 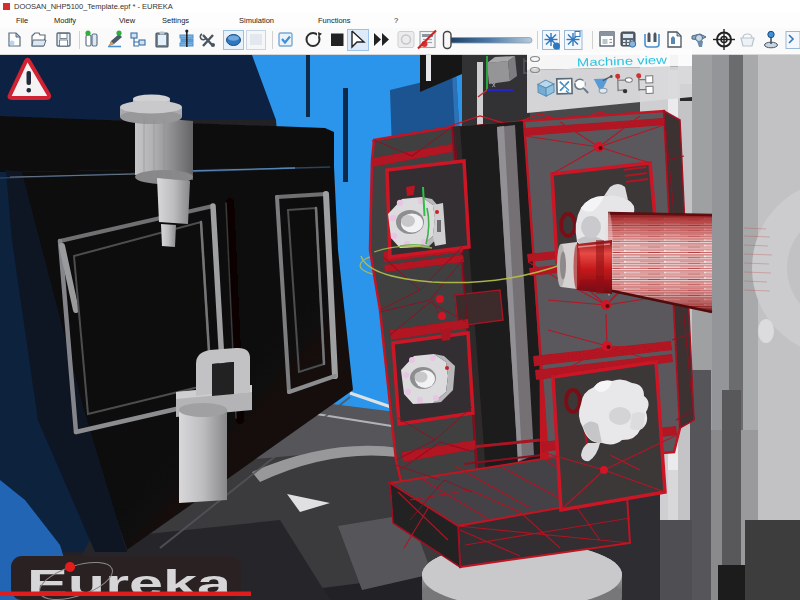 What do you see at coordinates (94, 6) in the screenshot?
I see `svg-text:DOOSAN_NHP5100_Template.epf *: DOOSAN_NHP5100_Template.epf * - EUREKA` at bounding box center [94, 6].